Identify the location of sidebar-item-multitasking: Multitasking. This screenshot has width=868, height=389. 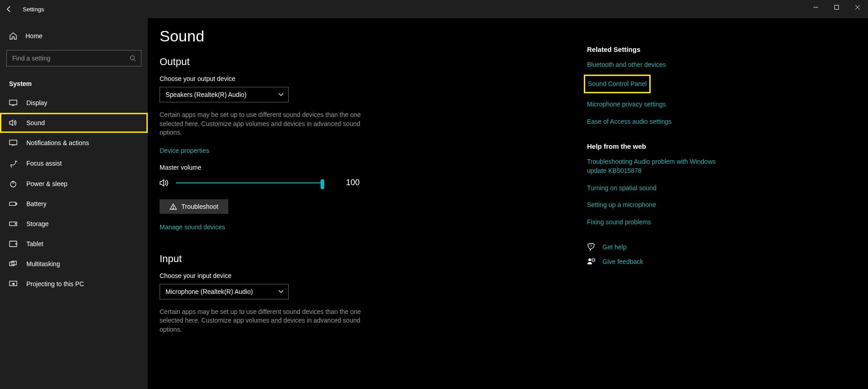
(74, 264).